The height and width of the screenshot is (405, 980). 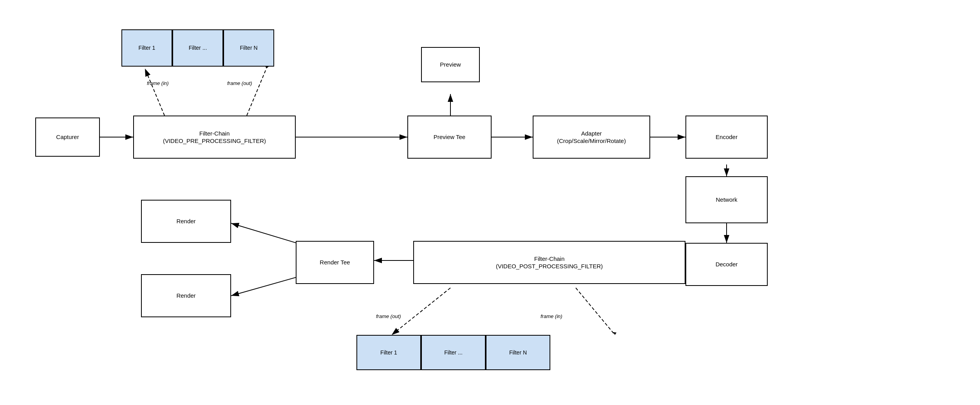 What do you see at coordinates (454, 353) in the screenshot?
I see `filter-dots-bottom-box: Filter ...` at bounding box center [454, 353].